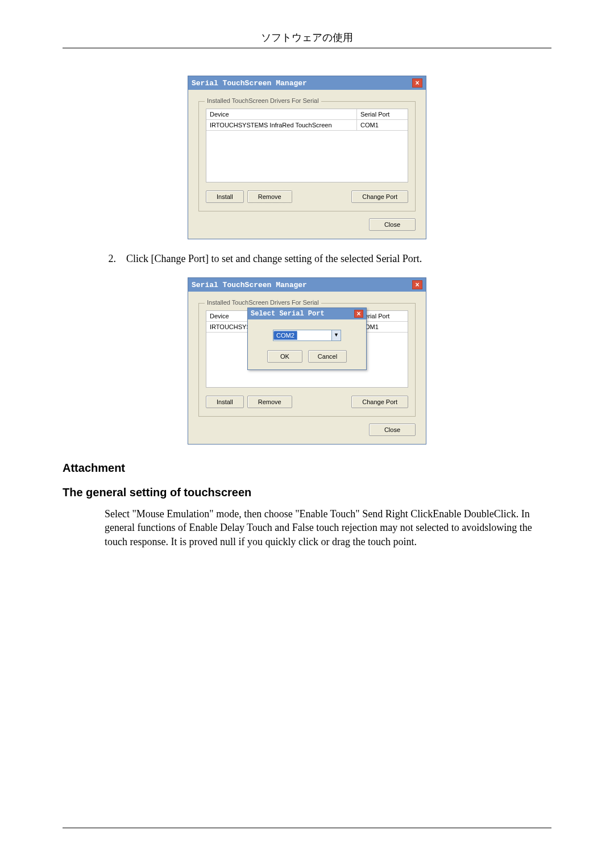 This screenshot has width=614, height=868. Describe the element at coordinates (110, 259) in the screenshot. I see `step-number: 2.` at that location.